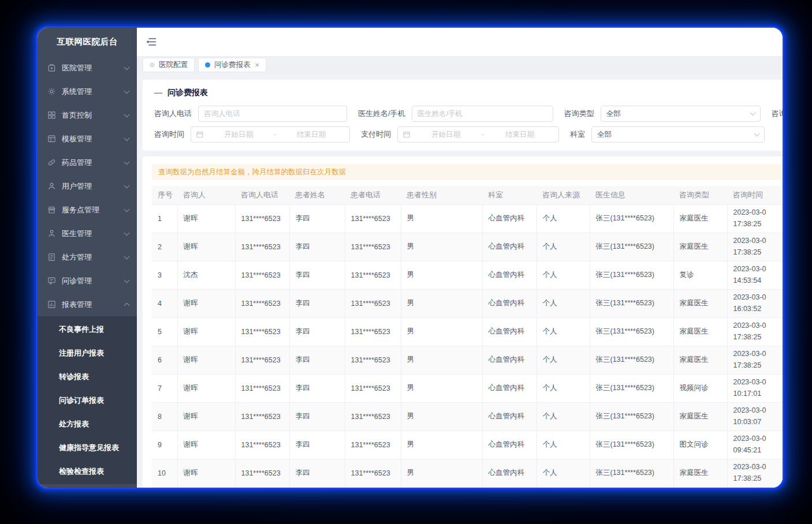 This screenshot has height=524, width=812. Describe the element at coordinates (467, 473) in the screenshot. I see `table-row: 10 谢晖 131****6523 李四 131****6523 男 心血管内科…` at that location.